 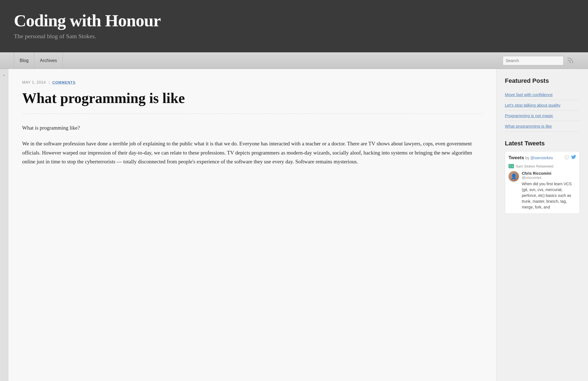 I want to click on post-meta: MAY 1, 2014 | COMMENTS, so click(x=252, y=82).